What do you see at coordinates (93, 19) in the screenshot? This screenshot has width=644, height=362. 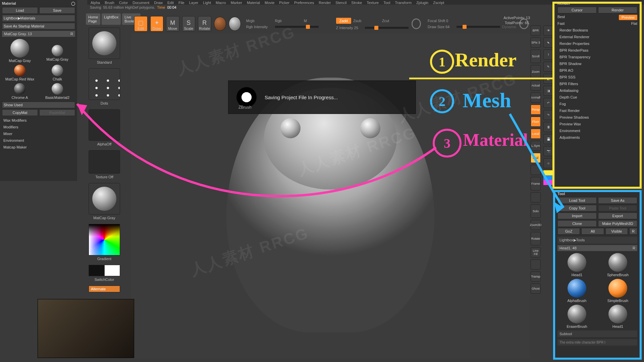 I see `home-page-tab: Home Page` at bounding box center [93, 19].